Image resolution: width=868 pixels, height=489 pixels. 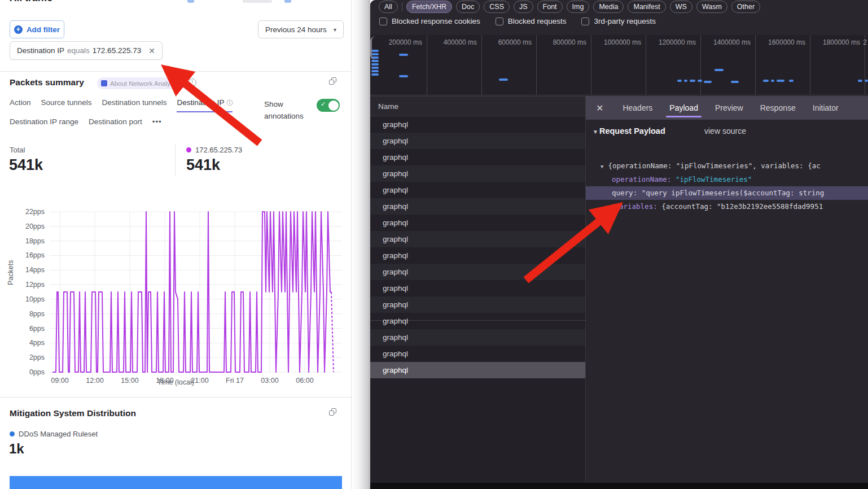 I want to click on filter-checkbox: Blocked response cookies, so click(x=430, y=21).